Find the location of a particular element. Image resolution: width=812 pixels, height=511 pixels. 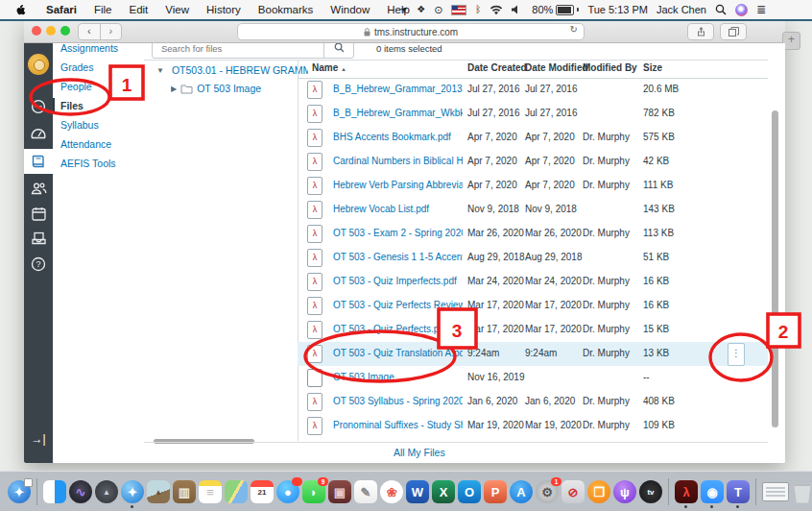

address-bar: tms.instructure.com ↻ is located at coordinates (411, 32).